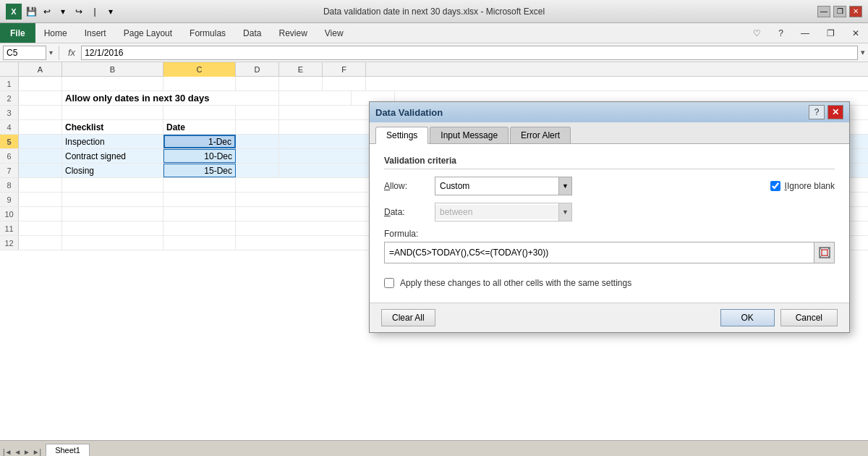 This screenshot has height=456, width=868. Describe the element at coordinates (41, 84) in the screenshot. I see `cell-a1` at that location.